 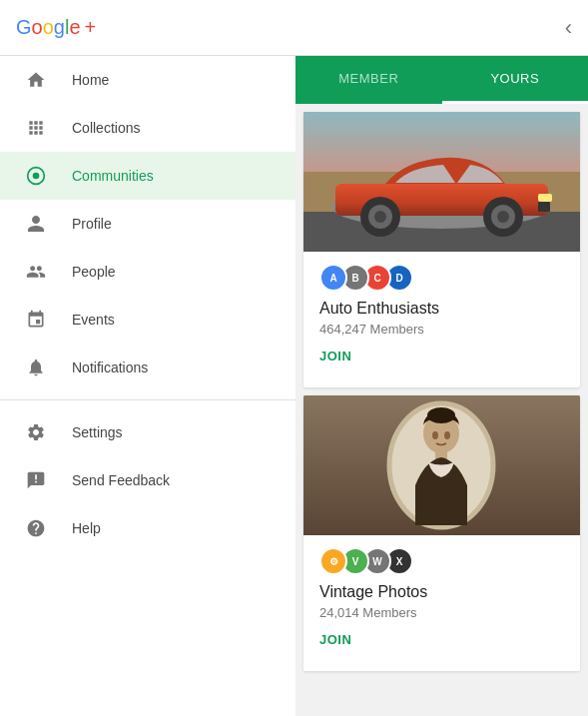 I want to click on sidebar-item-label: Profile, so click(x=92, y=224).